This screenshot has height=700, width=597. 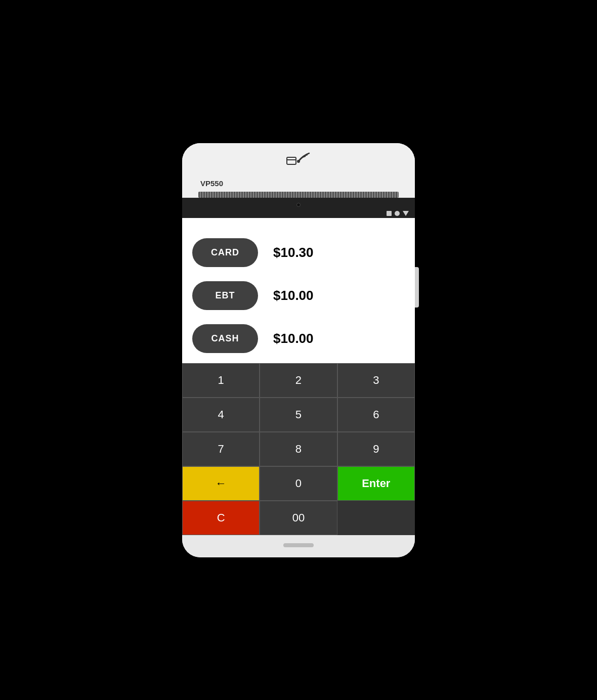 I want to click on status-triangle-icon, so click(x=406, y=213).